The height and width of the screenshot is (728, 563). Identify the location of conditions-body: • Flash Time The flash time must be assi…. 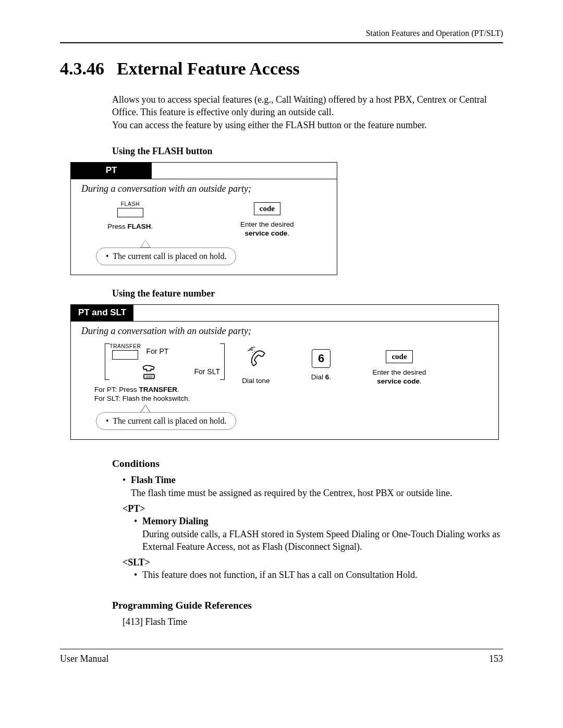
(313, 527).